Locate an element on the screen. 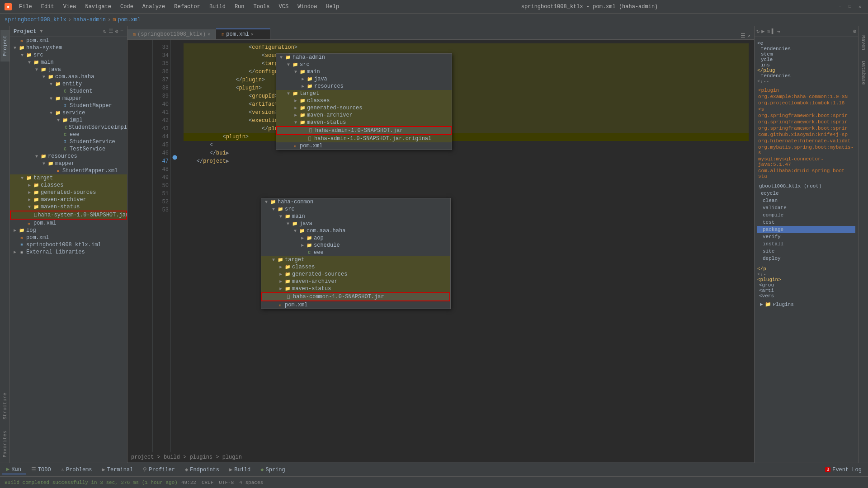 The height and width of the screenshot is (488, 868). ft2-maven-arch: ► 📁 maven-archiver is located at coordinates (356, 282).